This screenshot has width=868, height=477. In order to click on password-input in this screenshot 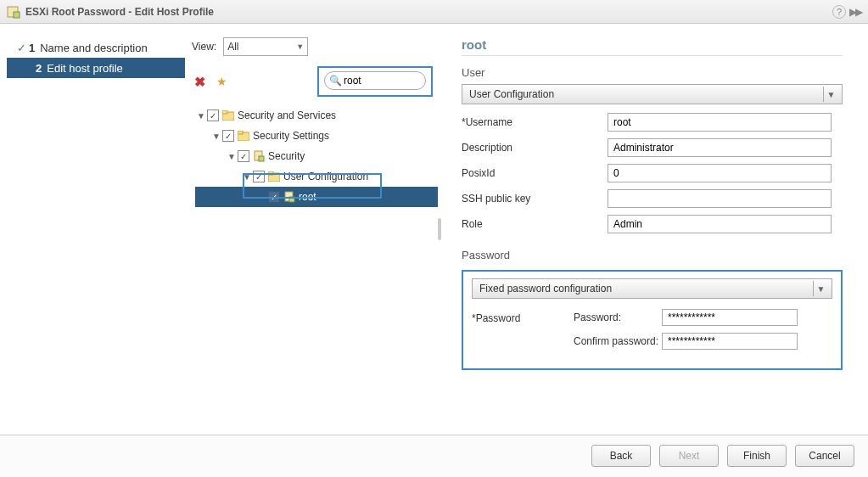, I will do `click(730, 317)`.